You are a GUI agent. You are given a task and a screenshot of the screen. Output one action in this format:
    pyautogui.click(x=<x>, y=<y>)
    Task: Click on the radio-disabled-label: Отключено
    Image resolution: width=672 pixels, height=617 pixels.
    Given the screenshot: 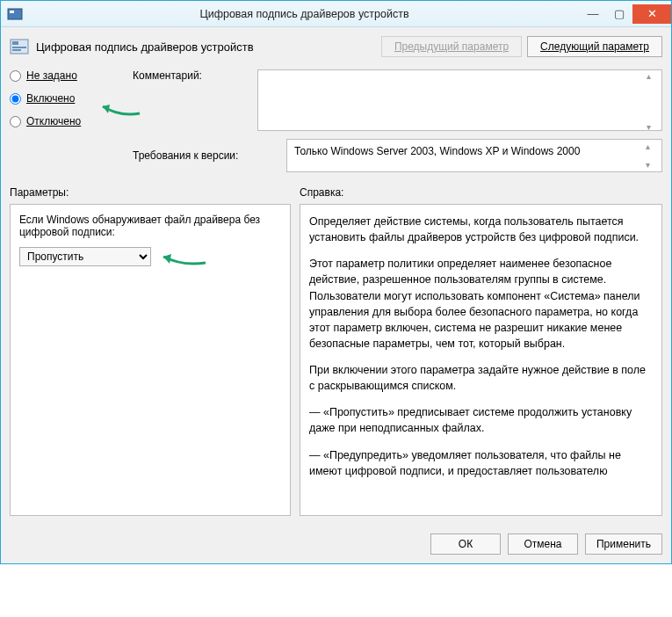 What is the action you would take?
    pyautogui.click(x=54, y=121)
    